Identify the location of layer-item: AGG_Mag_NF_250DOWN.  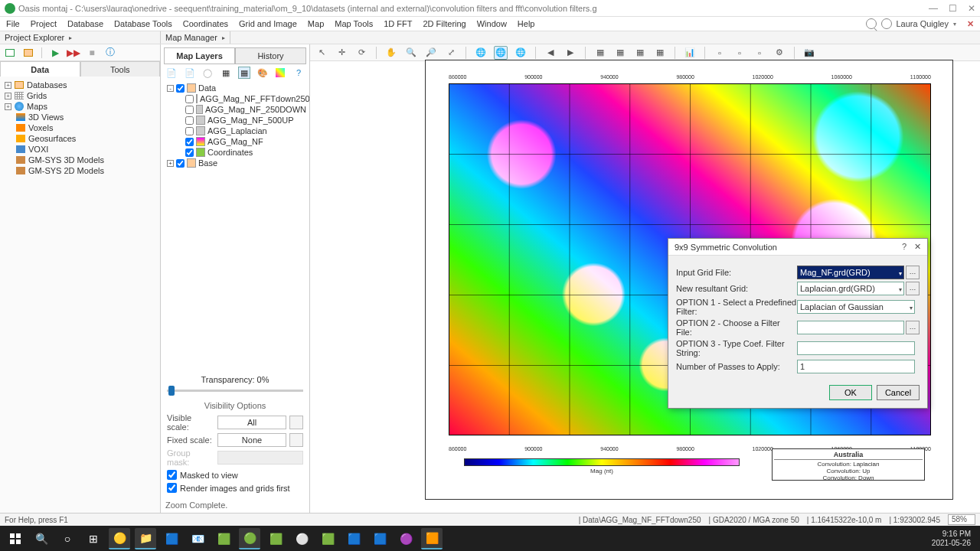
(235, 109).